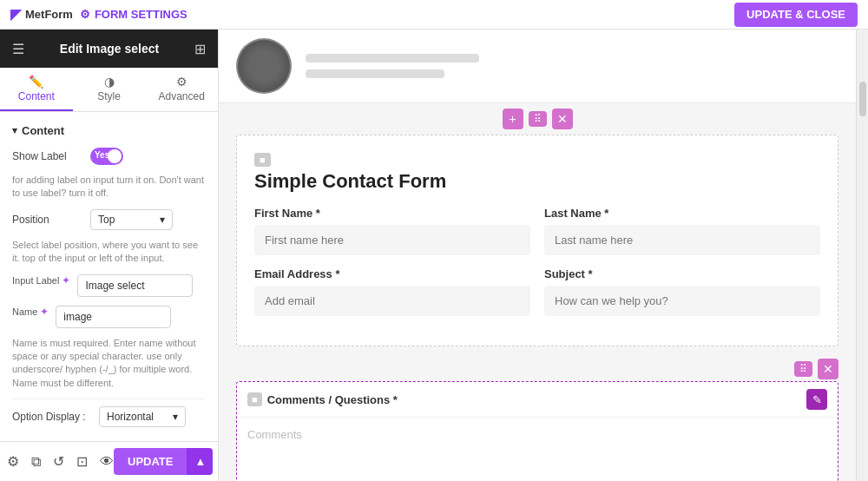  I want to click on add-section-button: +, so click(513, 119).